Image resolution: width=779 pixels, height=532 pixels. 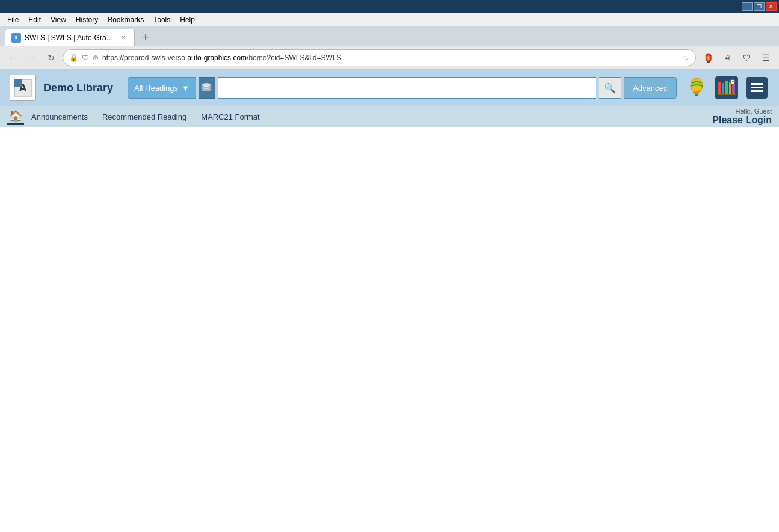 What do you see at coordinates (146, 37) in the screenshot?
I see `new-tab-button: +` at bounding box center [146, 37].